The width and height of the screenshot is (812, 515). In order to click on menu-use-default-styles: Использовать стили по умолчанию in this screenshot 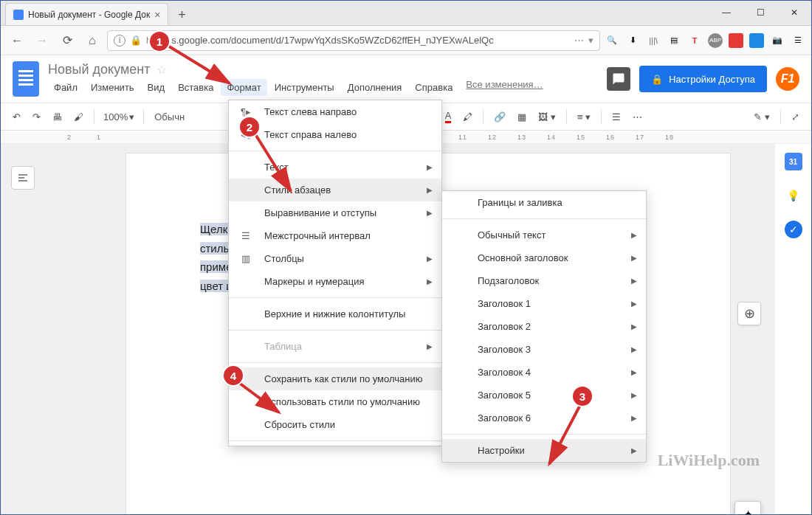, I will do `click(335, 401)`.